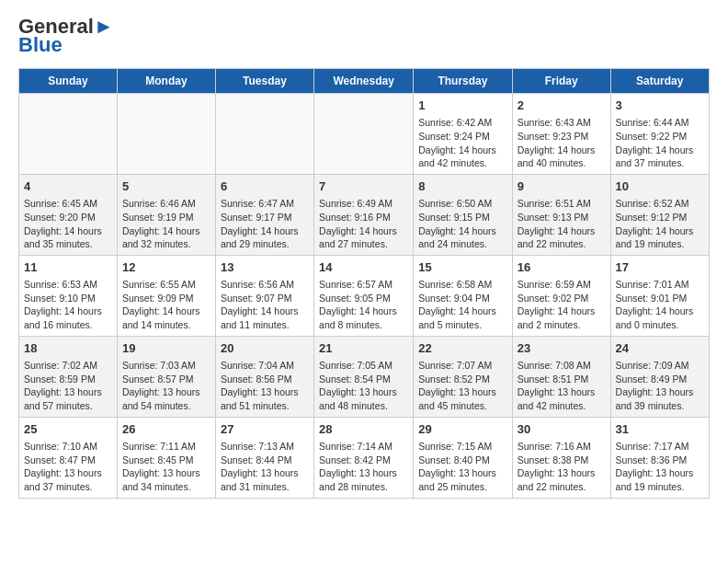  Describe the element at coordinates (68, 187) in the screenshot. I see `day-number: 4` at that location.